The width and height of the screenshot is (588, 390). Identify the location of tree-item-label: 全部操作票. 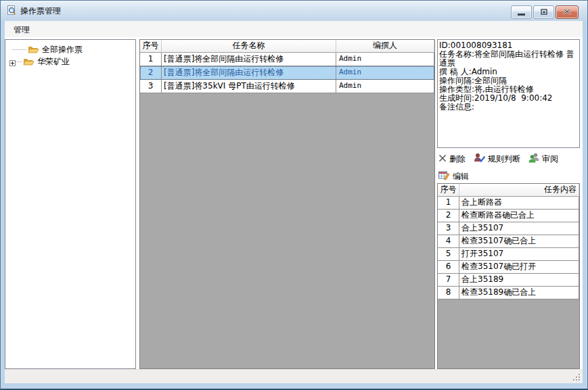
(62, 50).